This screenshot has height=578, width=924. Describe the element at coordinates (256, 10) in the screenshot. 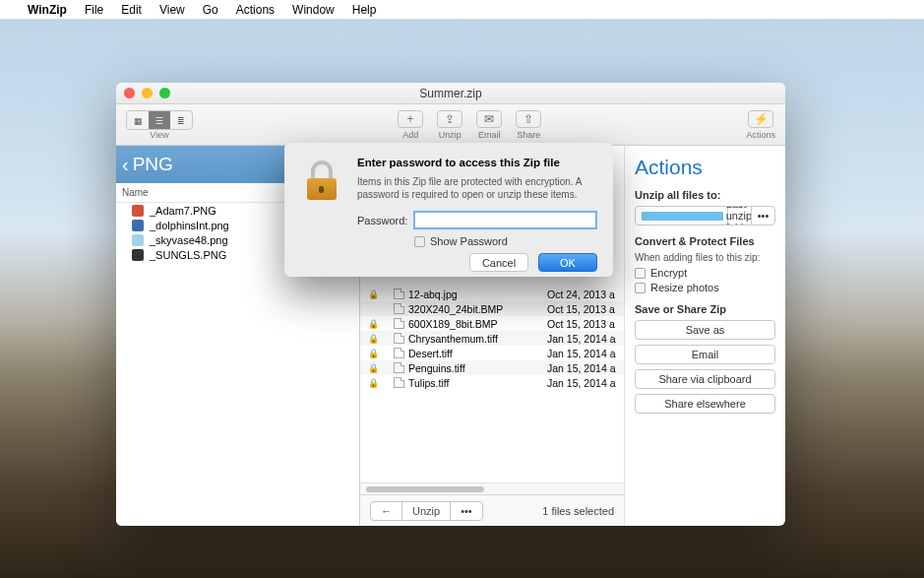

I see `menu-actions: Actions` at that location.